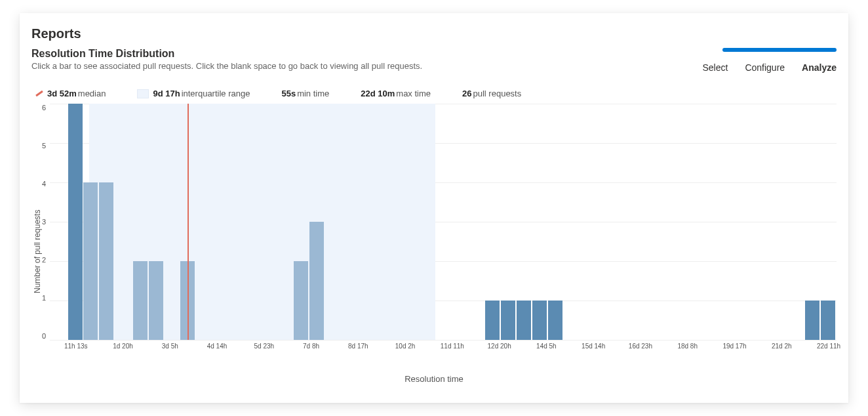  I want to click on stat-min-value: 55s, so click(288, 93).